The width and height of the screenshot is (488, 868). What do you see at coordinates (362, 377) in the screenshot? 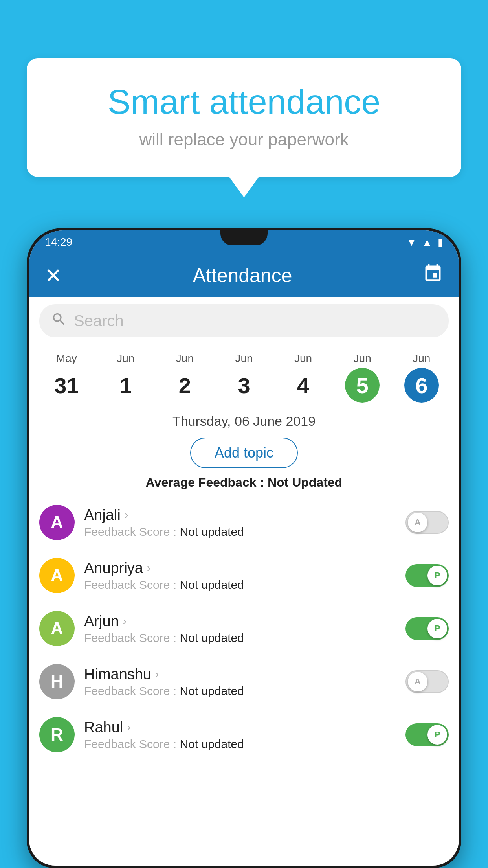
I see `calendar-day-5: Jun5` at bounding box center [362, 377].